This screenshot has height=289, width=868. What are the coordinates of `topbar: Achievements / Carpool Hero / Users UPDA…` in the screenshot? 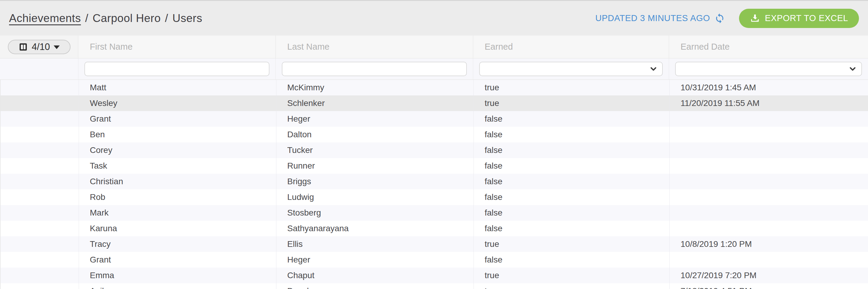 It's located at (434, 18).